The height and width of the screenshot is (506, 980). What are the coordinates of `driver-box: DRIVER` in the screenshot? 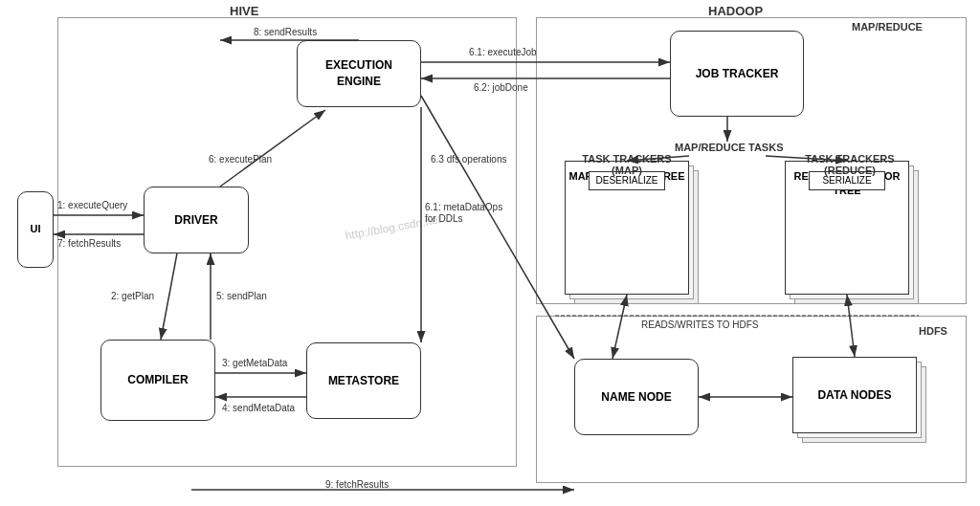 It's located at (196, 220).